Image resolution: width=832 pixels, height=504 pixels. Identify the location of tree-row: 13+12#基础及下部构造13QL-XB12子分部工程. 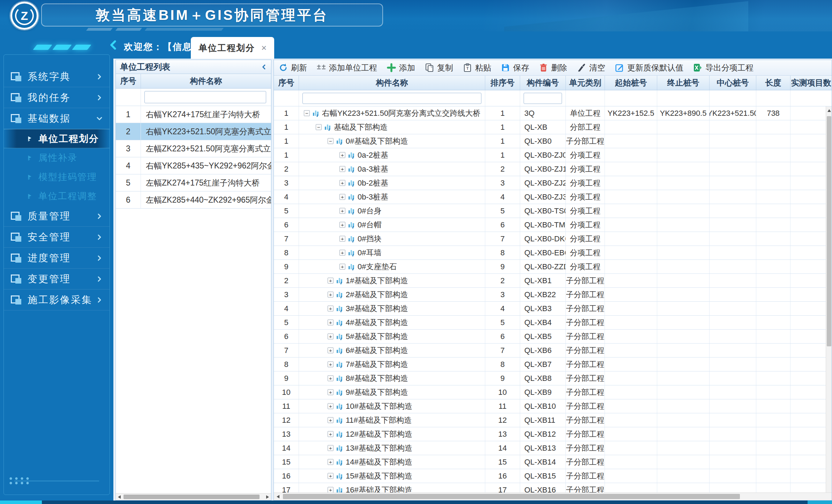
(553, 434).